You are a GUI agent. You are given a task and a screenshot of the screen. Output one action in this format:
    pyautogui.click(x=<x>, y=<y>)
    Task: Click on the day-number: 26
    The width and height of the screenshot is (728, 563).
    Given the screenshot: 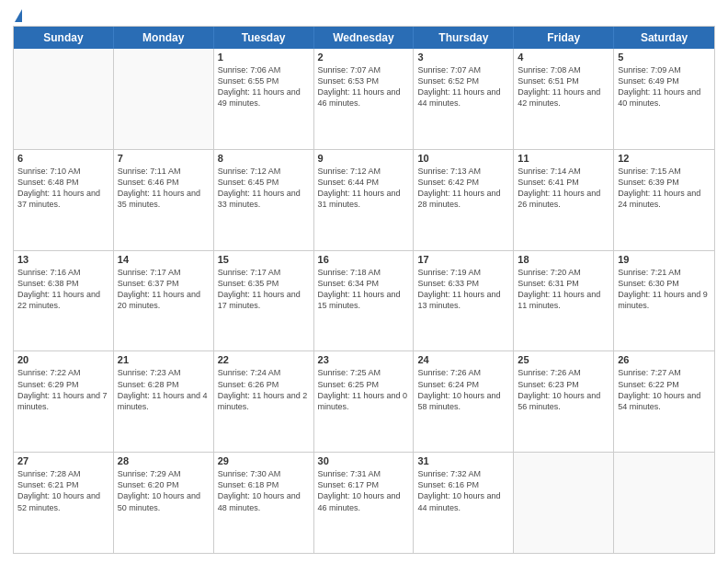 What is the action you would take?
    pyautogui.click(x=664, y=360)
    